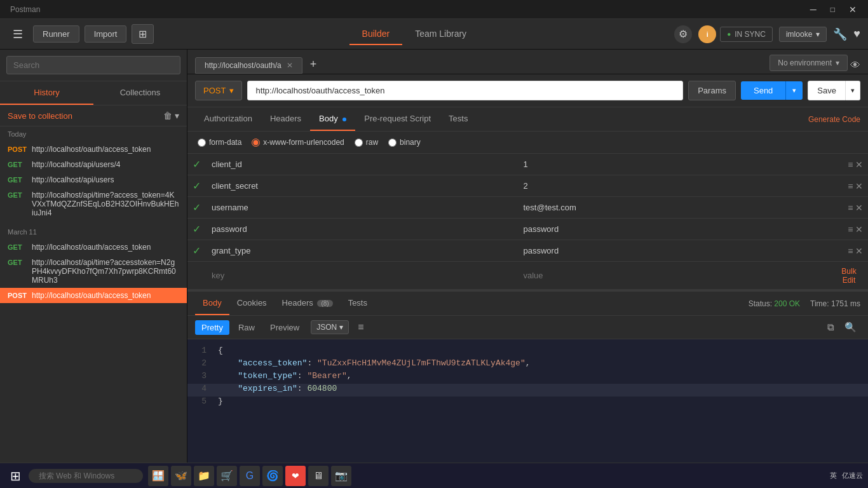  What do you see at coordinates (295, 476) in the screenshot?
I see `taskbar-app: ❤` at bounding box center [295, 476].